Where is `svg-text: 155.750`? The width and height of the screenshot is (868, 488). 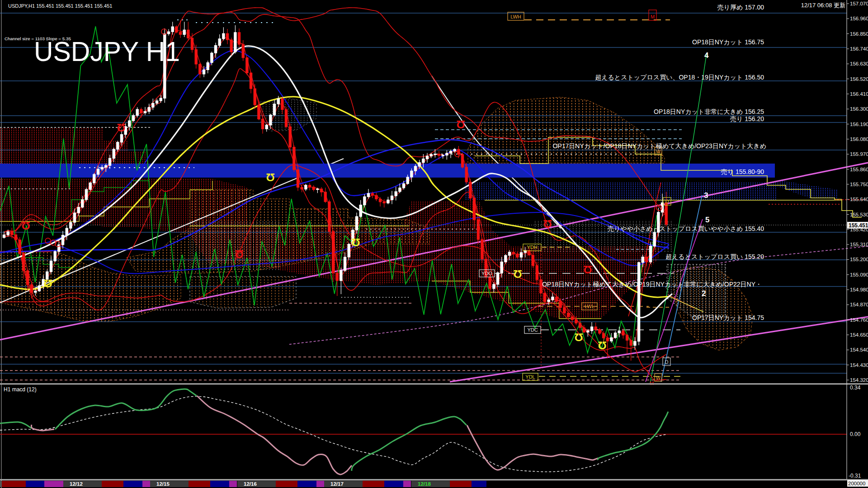
svg-text: 155.750 is located at coordinates (859, 184).